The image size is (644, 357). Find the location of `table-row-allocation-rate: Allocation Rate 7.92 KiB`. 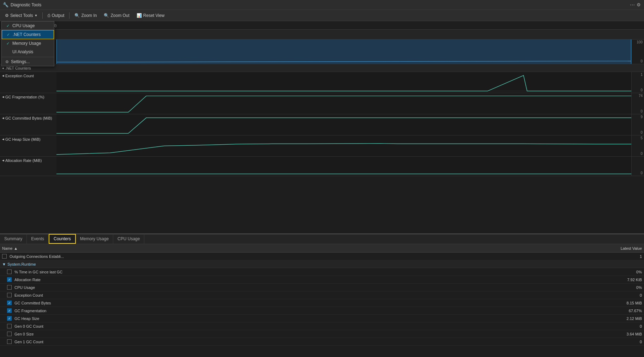

table-row-allocation-rate: Allocation Rate 7.92 KiB is located at coordinates (322, 280).